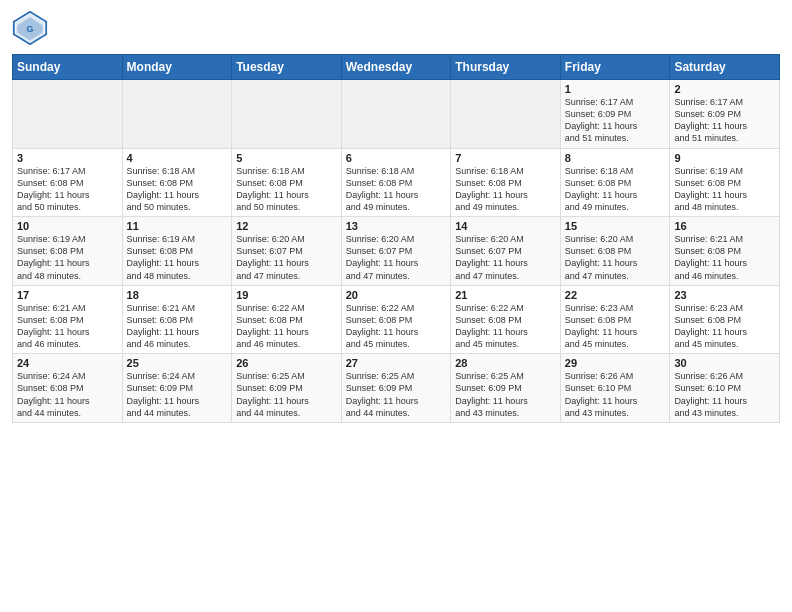  Describe the element at coordinates (68, 320) in the screenshot. I see `calendar-cell: 17Sunrise: 6:21 AM Sunset: 6:08 PM Dayli…` at that location.